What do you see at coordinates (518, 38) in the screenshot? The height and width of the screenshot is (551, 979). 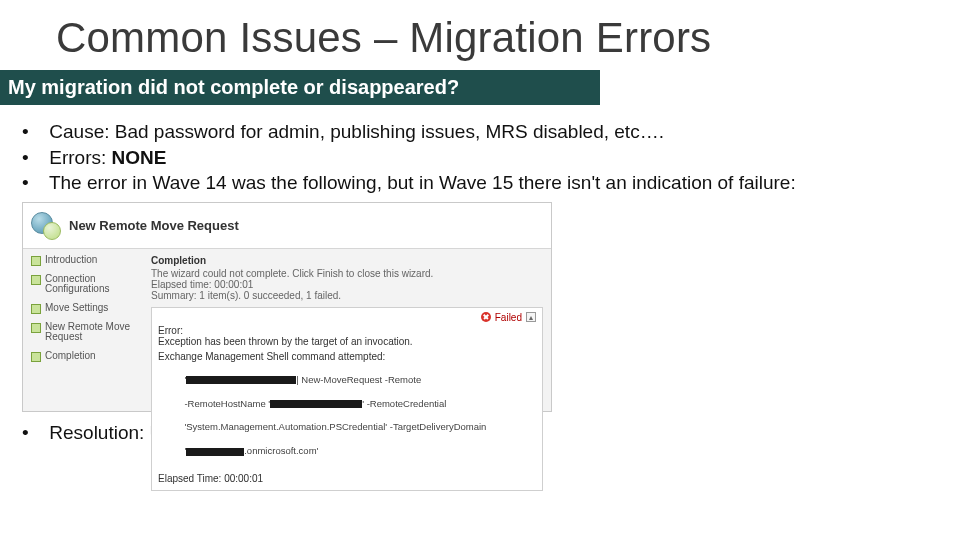 I see `slide-title: Common Issues – Migration Errors` at bounding box center [518, 38].